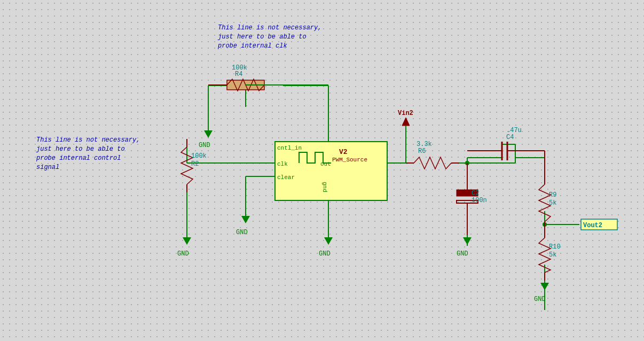 The image size is (644, 341). I want to click on ctrl-annotation-line4: signal, so click(48, 167).